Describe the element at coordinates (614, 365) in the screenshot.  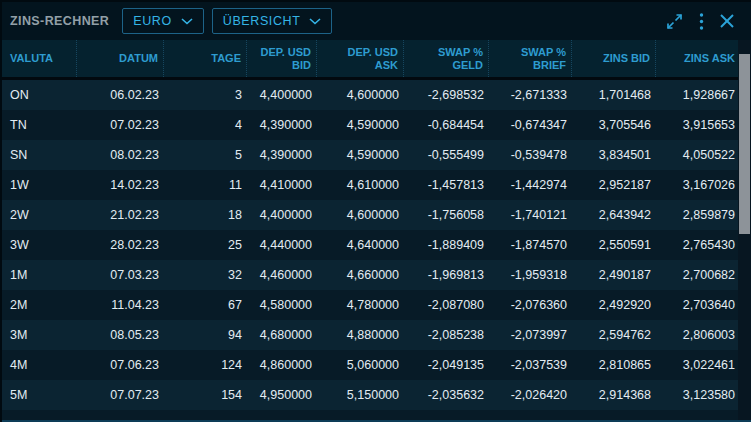
I see `table-cell: 2,810865` at that location.